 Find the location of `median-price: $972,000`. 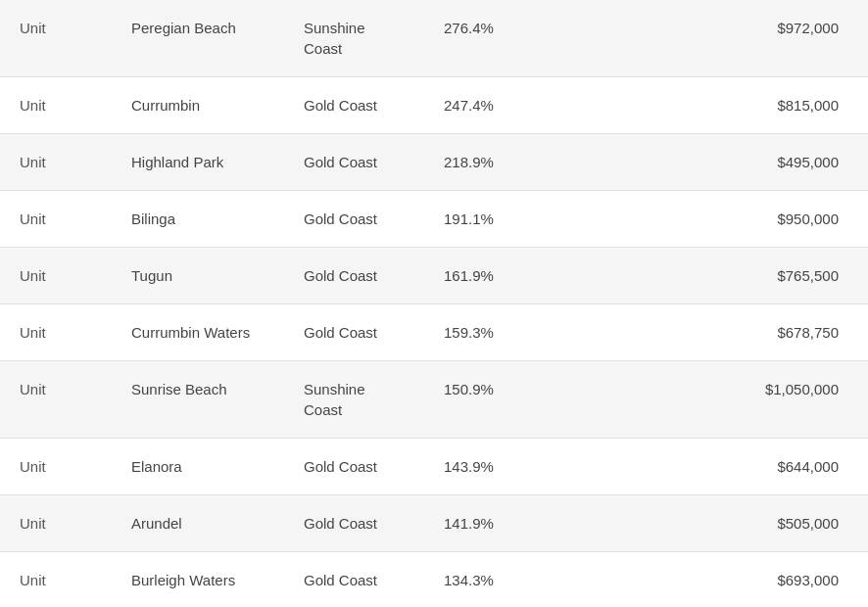

median-price: $972,000 is located at coordinates (780, 39).